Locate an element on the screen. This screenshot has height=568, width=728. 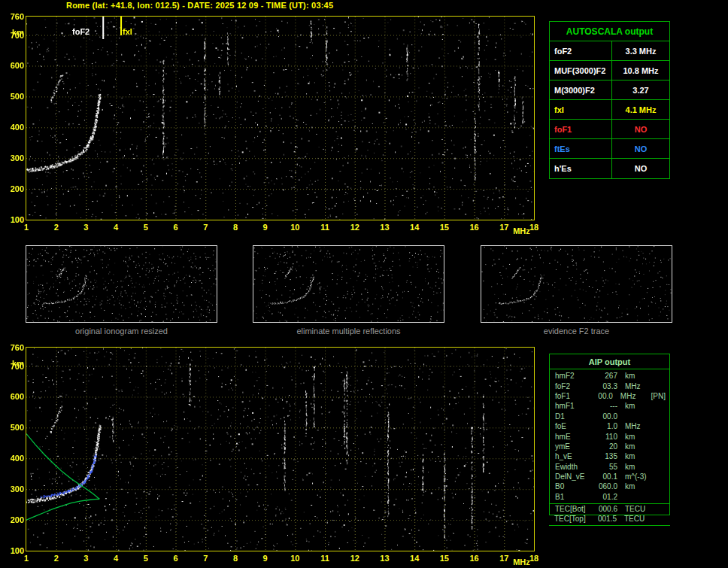
mini-panel-caption-2: eliminate multiple reflections is located at coordinates (349, 331).